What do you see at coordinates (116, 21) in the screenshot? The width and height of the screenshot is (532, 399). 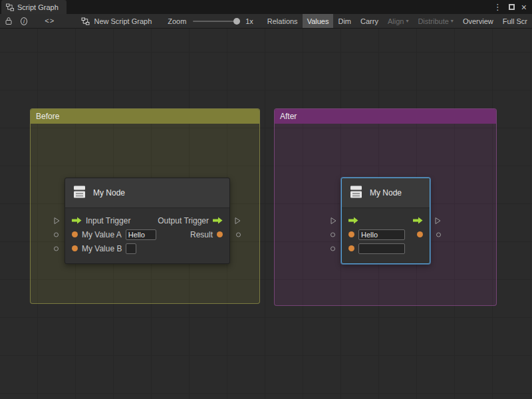 I see `graph-breadcrumb: New Script Graph` at bounding box center [116, 21].